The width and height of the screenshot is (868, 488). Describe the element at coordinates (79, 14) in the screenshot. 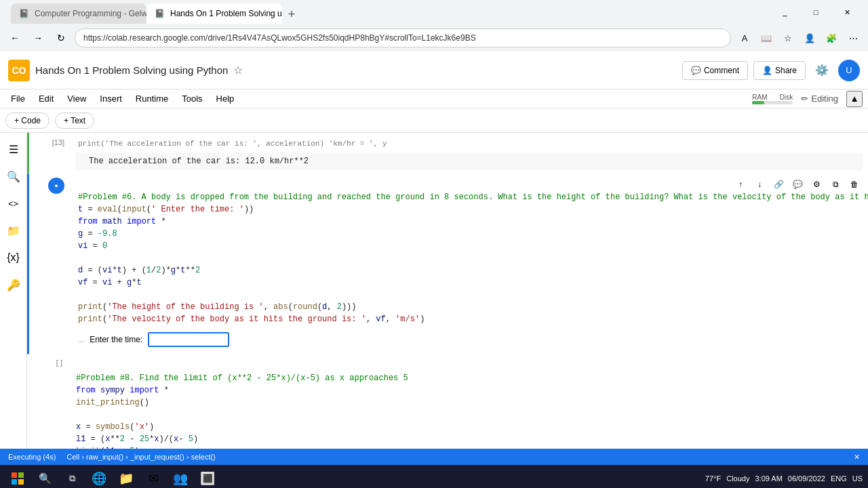

I see `tab-1: 📓 Computer Programming - Gelw... ✕` at that location.